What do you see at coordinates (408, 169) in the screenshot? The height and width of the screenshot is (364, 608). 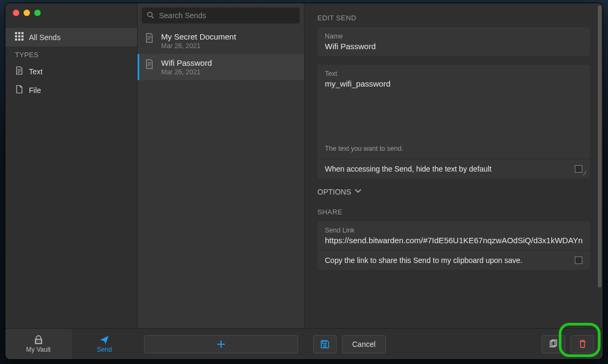 I see `checkbox-label: When accessing the Send, hide the text b…` at bounding box center [408, 169].